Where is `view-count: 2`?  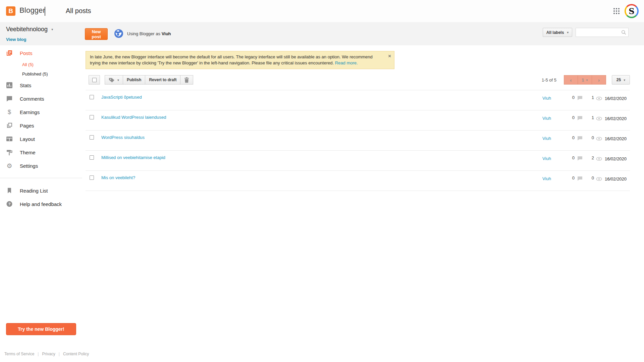
view-count: 2 is located at coordinates (590, 158).